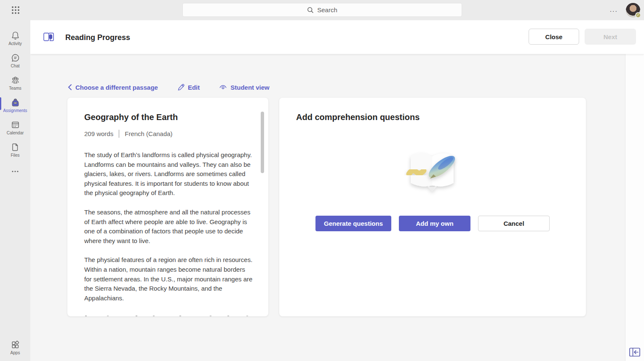 Image resolution: width=644 pixels, height=361 pixels. I want to click on presence-badge: ✓, so click(638, 15).